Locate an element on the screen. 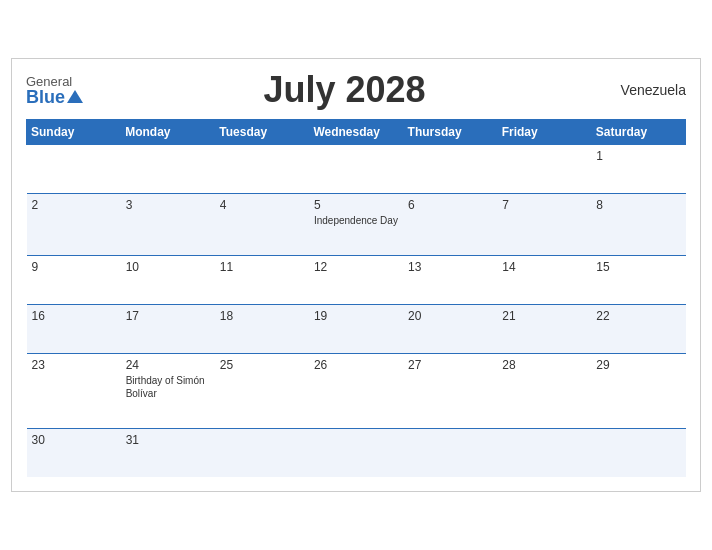 This screenshot has height=550, width=712. calendar-cell: 14 is located at coordinates (544, 280).